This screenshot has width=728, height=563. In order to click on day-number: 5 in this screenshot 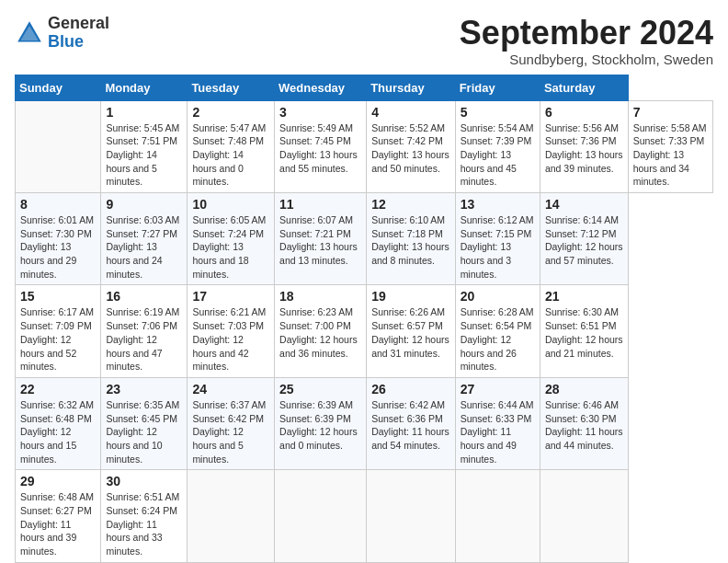, I will do `click(498, 112)`.